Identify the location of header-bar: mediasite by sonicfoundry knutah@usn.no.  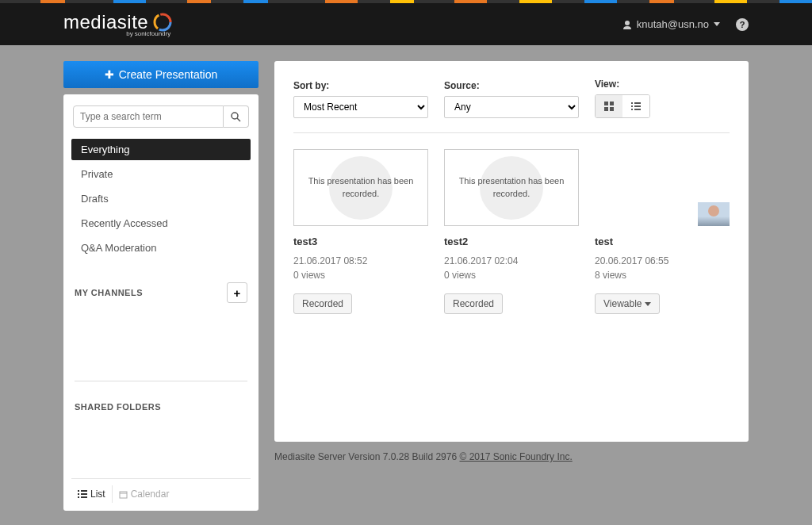
(406, 24).